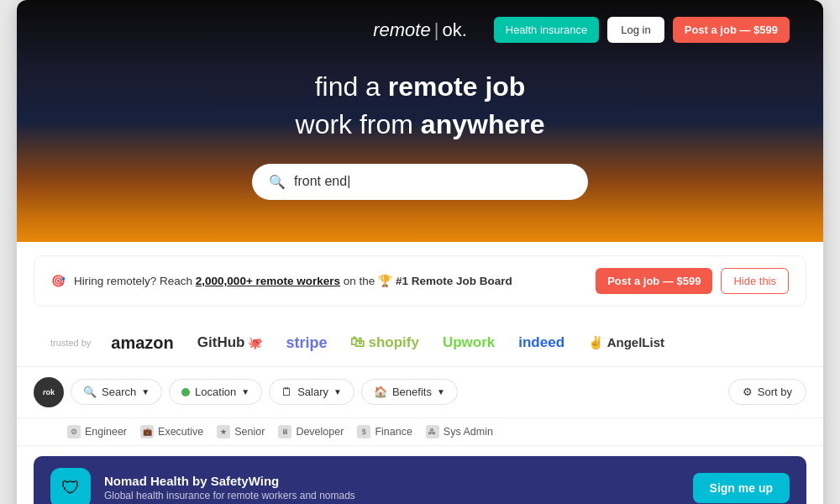 The image size is (840, 504). I want to click on sysadmin-filter: 🖧 Sys Admin, so click(459, 432).